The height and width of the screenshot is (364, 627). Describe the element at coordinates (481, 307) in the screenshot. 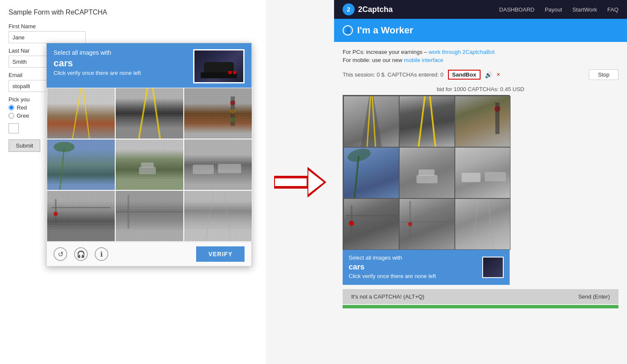

I see `progress-bar` at that location.